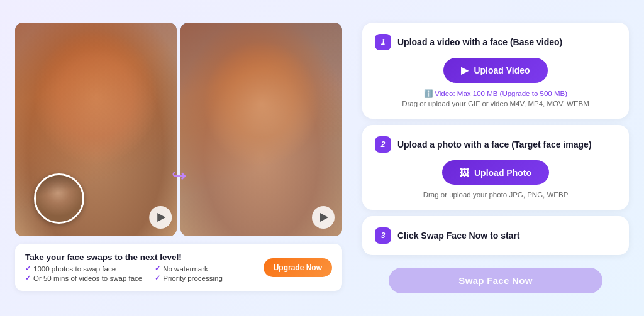 The height and width of the screenshot is (316, 644). I want to click on feature-label-4: Priority processing, so click(192, 278).